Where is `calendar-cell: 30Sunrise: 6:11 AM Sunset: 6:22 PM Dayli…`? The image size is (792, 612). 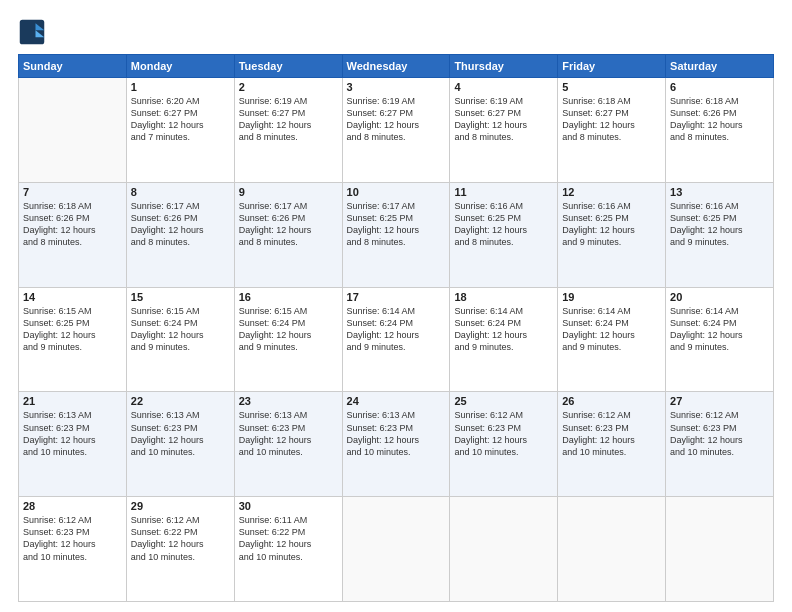
calendar-cell: 30Sunrise: 6:11 AM Sunset: 6:22 PM Dayli… is located at coordinates (288, 550).